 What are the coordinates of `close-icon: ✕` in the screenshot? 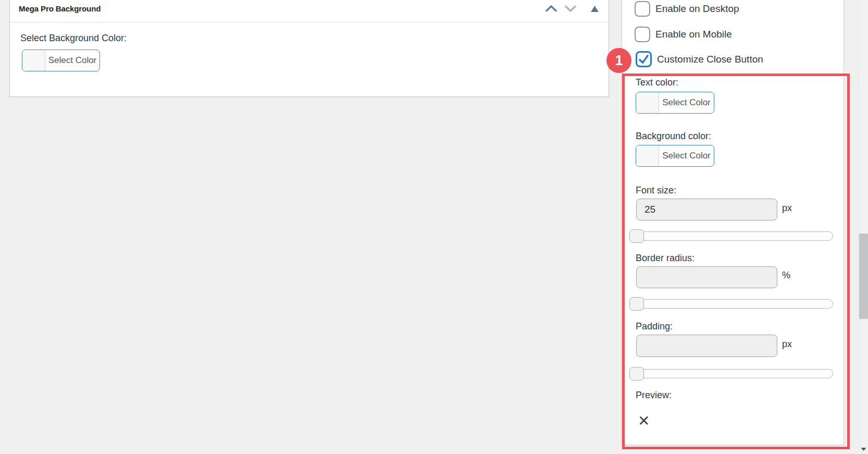 It's located at (644, 421).